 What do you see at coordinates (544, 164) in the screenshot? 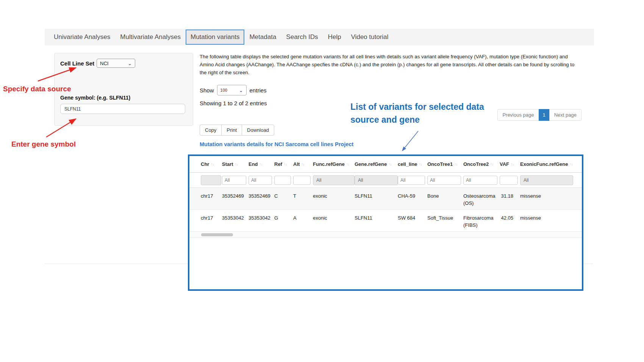
I see `column-label: ExonicFunc.refGene` at bounding box center [544, 164].